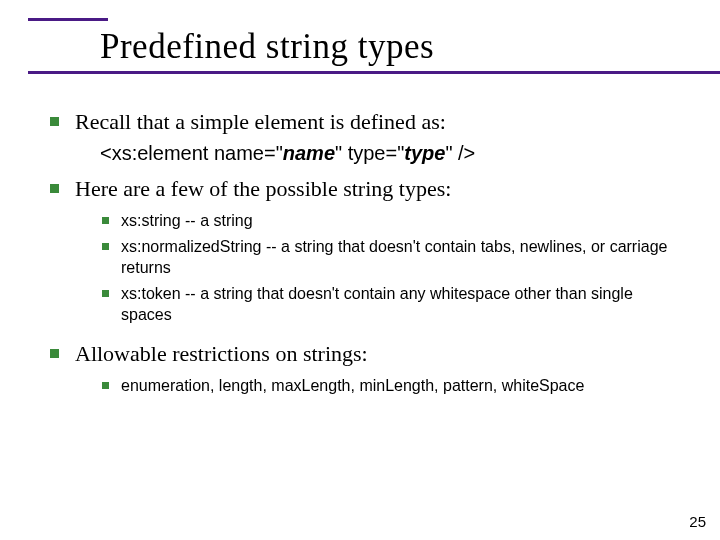 The width and height of the screenshot is (720, 540). What do you see at coordinates (392, 154) in the screenshot?
I see `code-example: <xs:element name="name" type="type" />` at bounding box center [392, 154].